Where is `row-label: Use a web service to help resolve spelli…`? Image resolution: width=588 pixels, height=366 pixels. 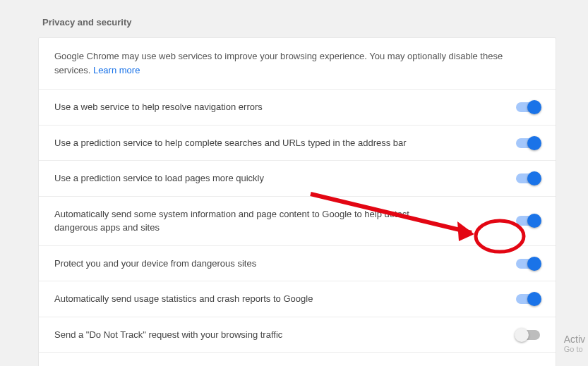
row-label: Use a web service to help resolve spelli… is located at coordinates (193, 365).